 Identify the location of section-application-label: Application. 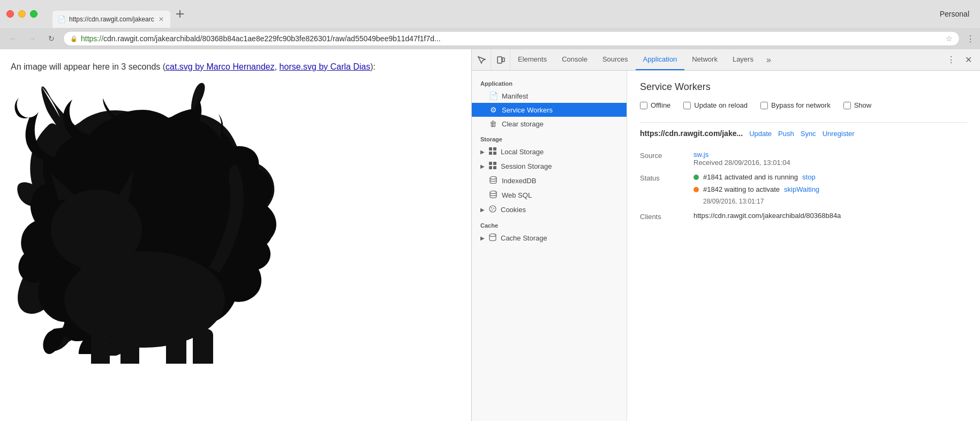
(549, 82).